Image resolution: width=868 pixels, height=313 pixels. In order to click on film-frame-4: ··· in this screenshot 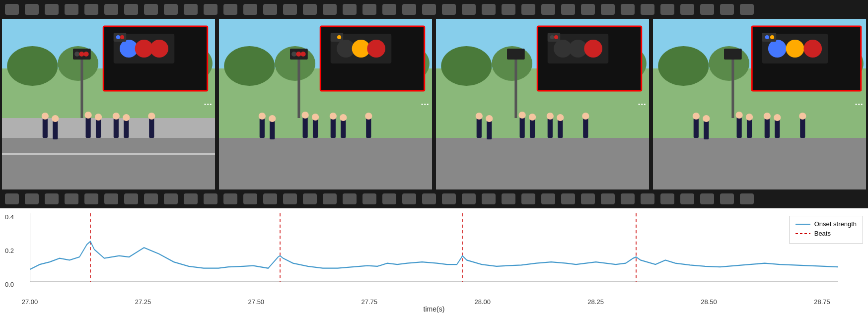, I will do `click(760, 104)`.